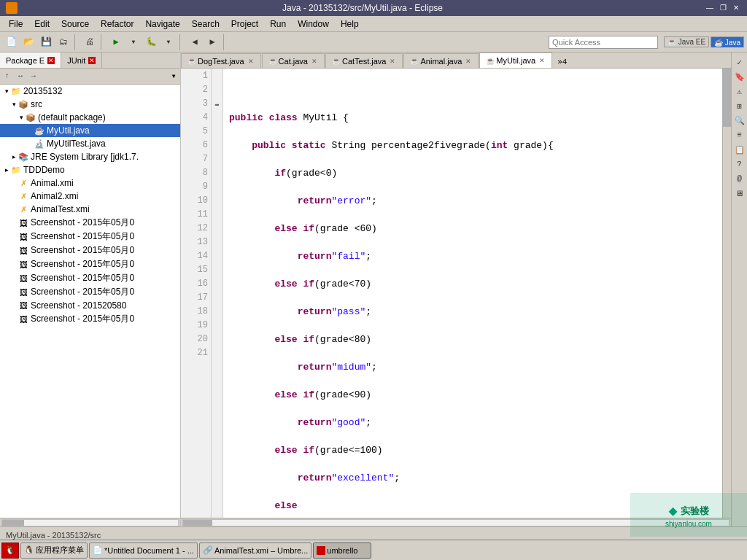  What do you see at coordinates (468, 61) in the screenshot?
I see `close-animal: ✕` at bounding box center [468, 61].